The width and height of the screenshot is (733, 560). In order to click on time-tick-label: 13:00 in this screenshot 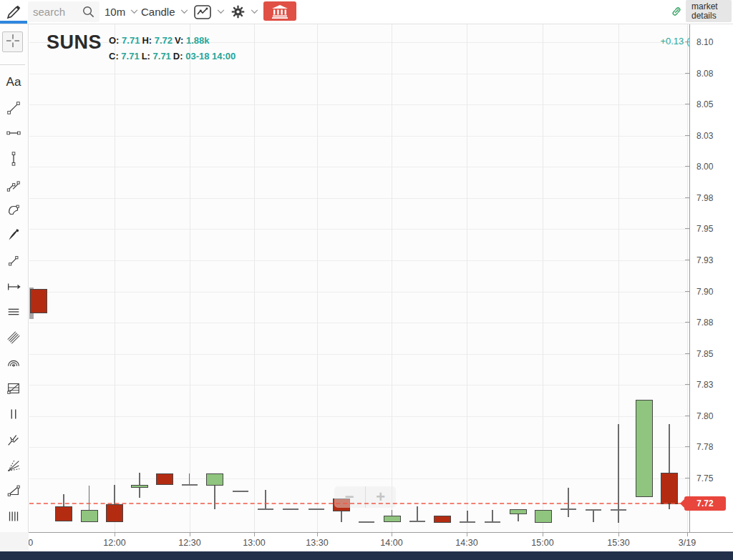, I will do `click(253, 543)`.